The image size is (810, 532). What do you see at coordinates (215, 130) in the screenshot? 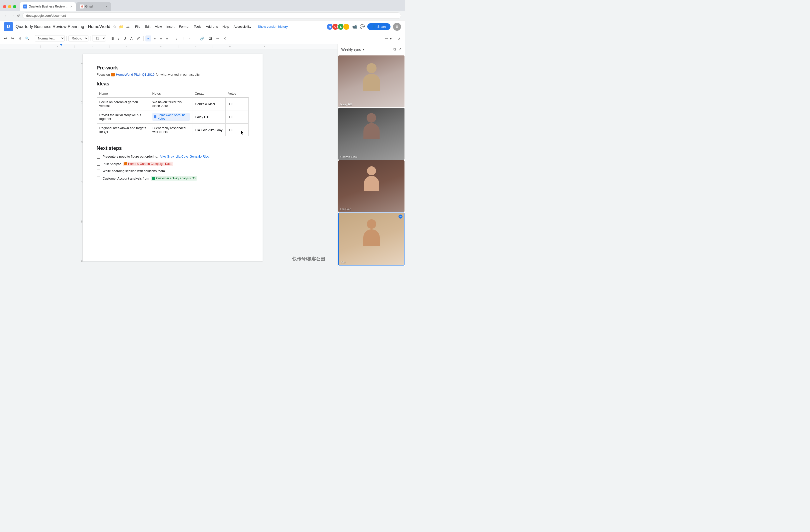
I see `creator-aiko: Aiko Gray` at bounding box center [215, 130].